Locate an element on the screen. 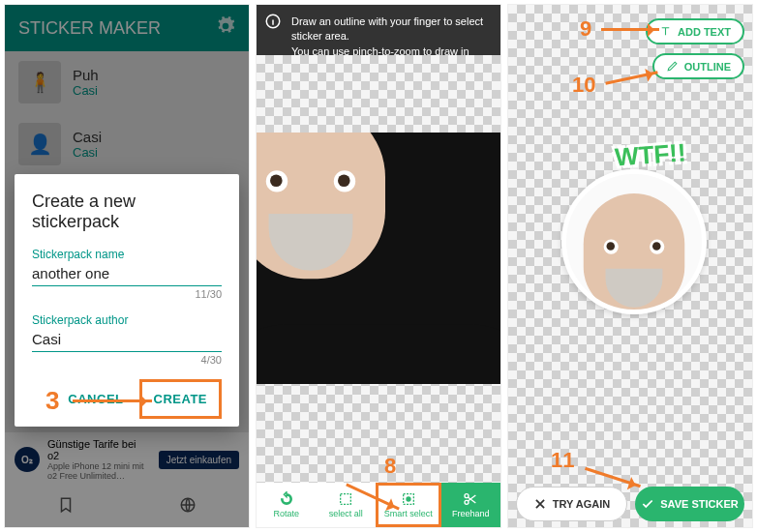  close-icon is located at coordinates (540, 504).